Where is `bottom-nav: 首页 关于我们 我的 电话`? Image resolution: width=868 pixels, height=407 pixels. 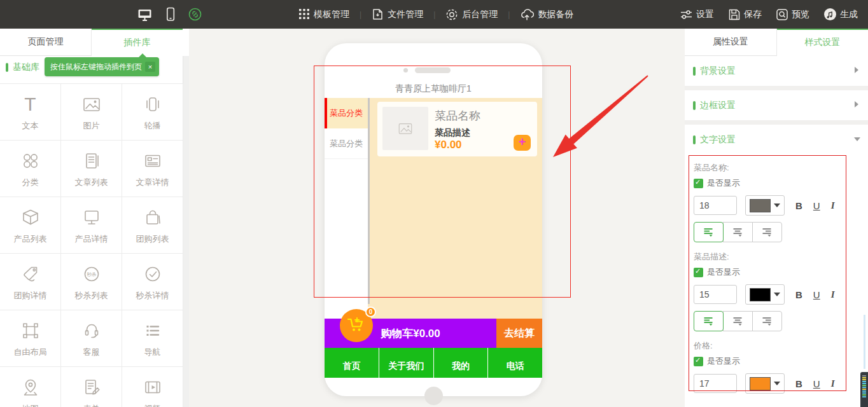
bottom-nav: 首页 关于我们 我的 电话 is located at coordinates (433, 362).